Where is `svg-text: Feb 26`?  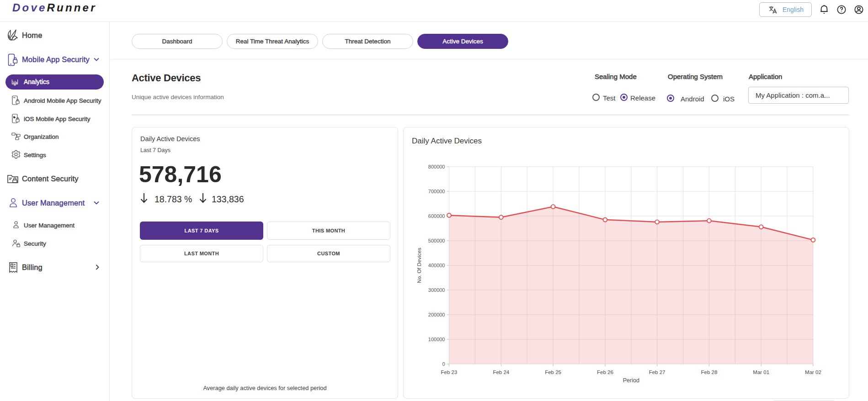
svg-text: Feb 26 is located at coordinates (605, 372).